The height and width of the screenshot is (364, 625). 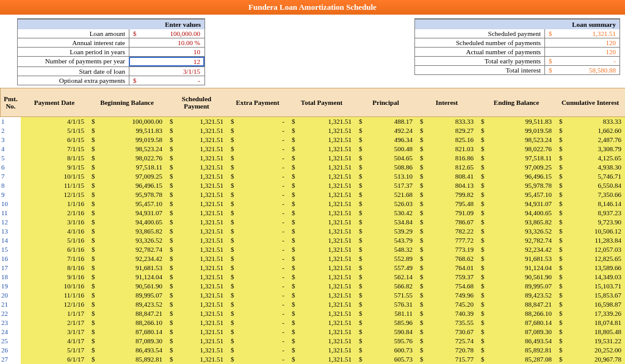 What do you see at coordinates (590, 350) in the screenshot?
I see `cell-cumulative-interest: $20,252.00` at bounding box center [590, 350].